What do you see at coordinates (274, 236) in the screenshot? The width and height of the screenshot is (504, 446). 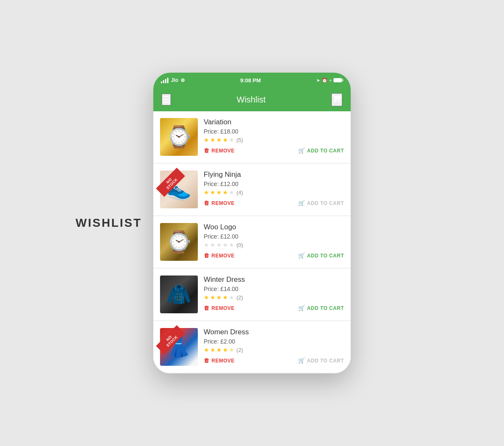 I see `item-price-3: Price: £12.00` at bounding box center [274, 236].